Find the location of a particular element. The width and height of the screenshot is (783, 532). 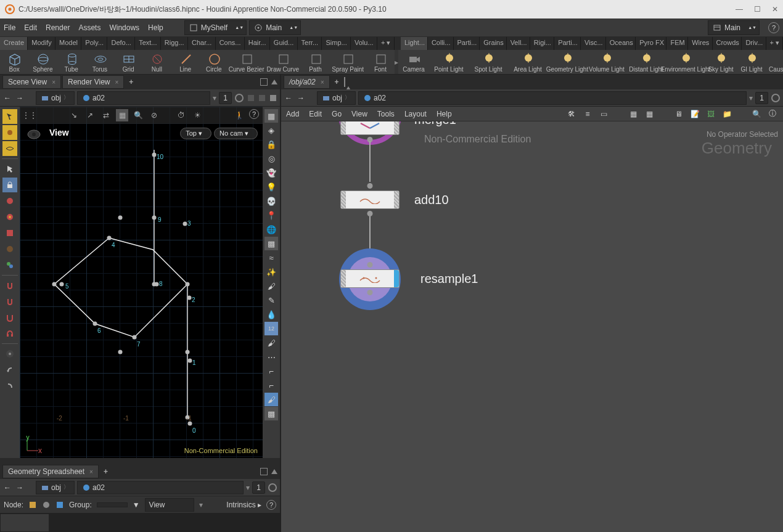

tooltab-lights: Light... is located at coordinates (414, 43).